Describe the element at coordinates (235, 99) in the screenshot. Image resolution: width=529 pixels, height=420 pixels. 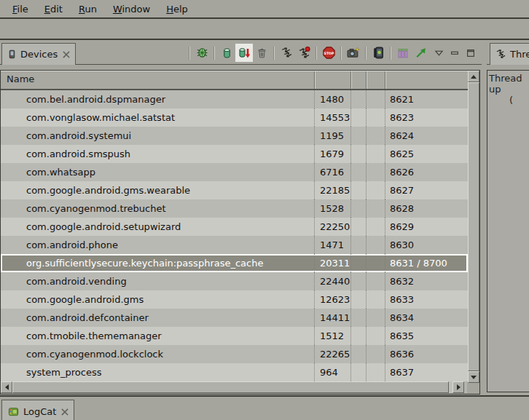
I see `table-row: com.bel.android.dspmanager 1480 8621` at that location.